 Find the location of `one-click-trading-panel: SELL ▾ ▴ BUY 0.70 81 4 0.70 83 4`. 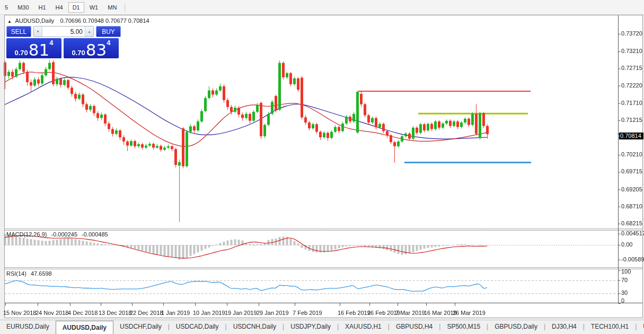

one-click-trading-panel: SELL ▾ ▴ BUY 0.70 81 4 0.70 83 4 is located at coordinates (64, 42).